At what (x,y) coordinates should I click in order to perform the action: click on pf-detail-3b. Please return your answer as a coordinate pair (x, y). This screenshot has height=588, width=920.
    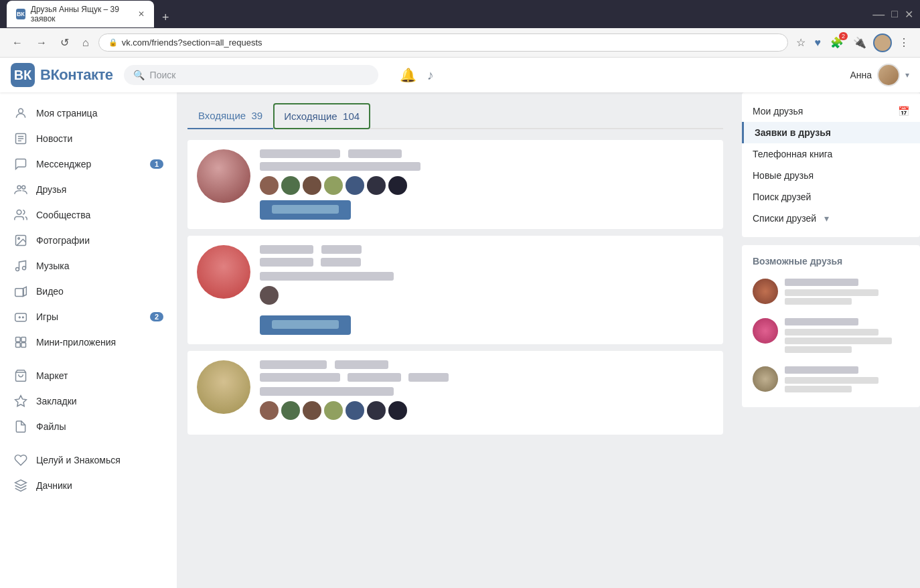
    Looking at the image, I should click on (818, 389).